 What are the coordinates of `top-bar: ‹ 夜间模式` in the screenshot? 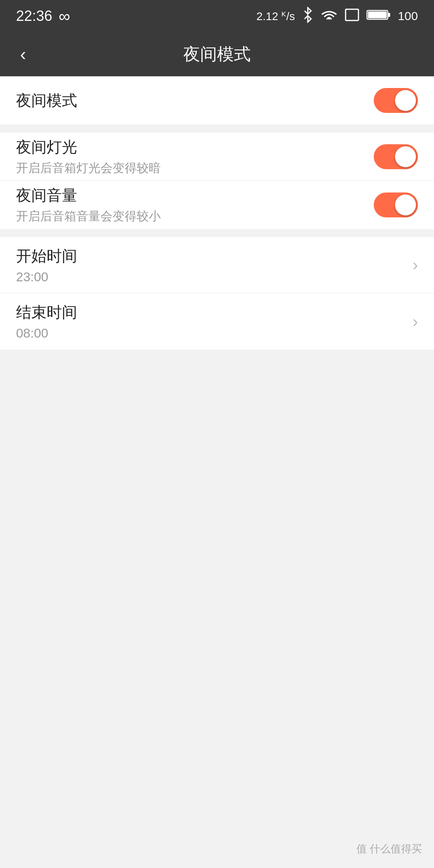 It's located at (217, 54).